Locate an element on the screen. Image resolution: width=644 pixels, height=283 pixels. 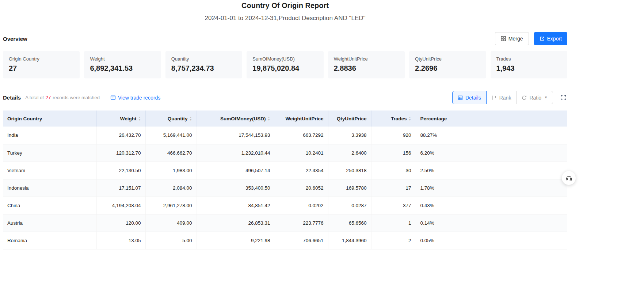
overview-section-title: Overview is located at coordinates (15, 39).